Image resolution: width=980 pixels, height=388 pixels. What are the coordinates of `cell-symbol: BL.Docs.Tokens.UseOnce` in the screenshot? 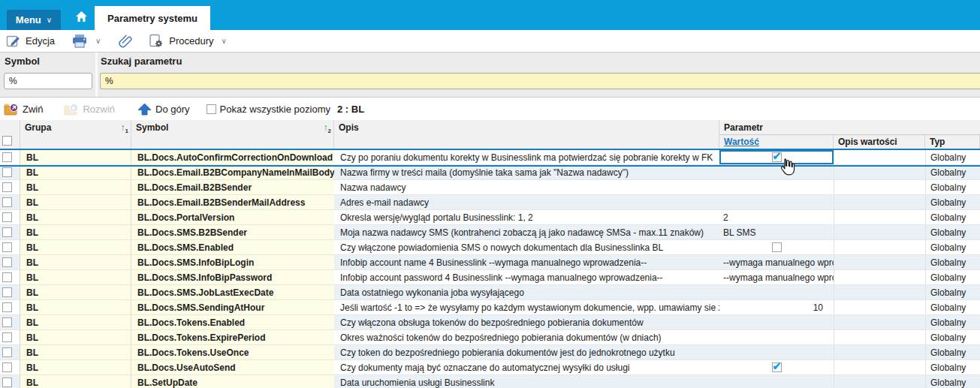 It's located at (233, 353).